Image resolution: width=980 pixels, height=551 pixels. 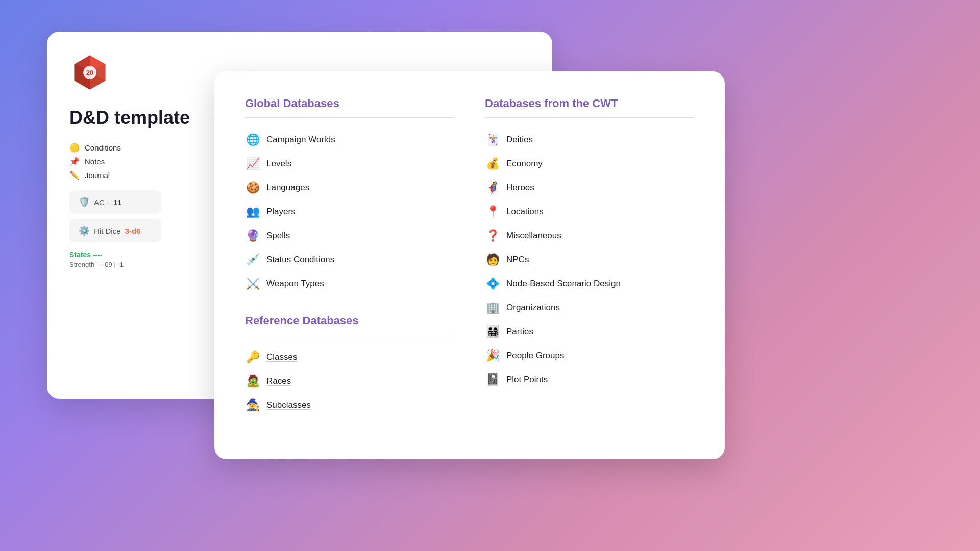 What do you see at coordinates (278, 236) in the screenshot?
I see `spells-label: Spells` at bounding box center [278, 236].